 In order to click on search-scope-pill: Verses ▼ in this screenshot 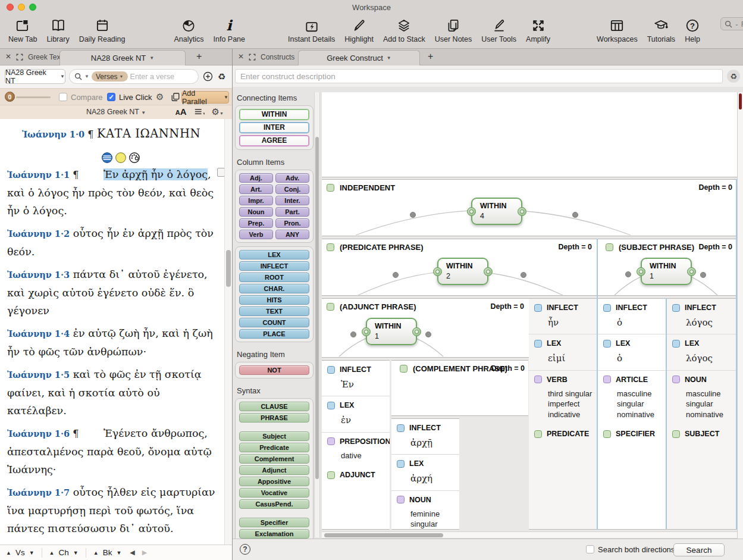, I will do `click(109, 76)`.